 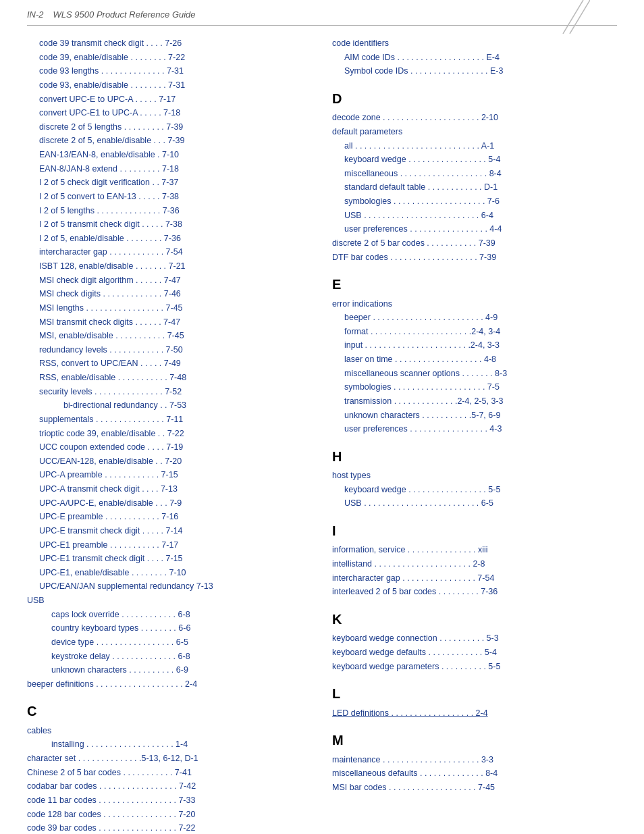 What do you see at coordinates (169, 643) in the screenshot?
I see `entry-usb-device: device type . . . . . . . . . . . . . . …` at bounding box center [169, 643].